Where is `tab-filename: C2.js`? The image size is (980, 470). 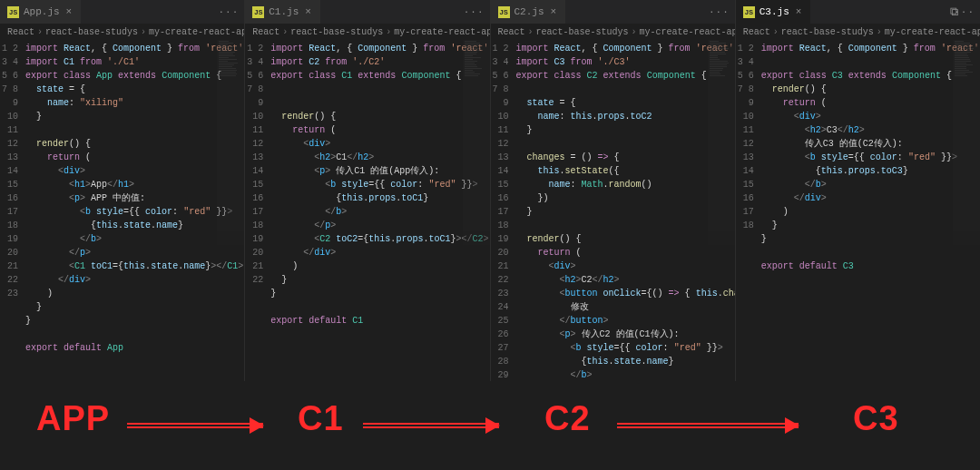 tab-filename: C2.js is located at coordinates (530, 12).